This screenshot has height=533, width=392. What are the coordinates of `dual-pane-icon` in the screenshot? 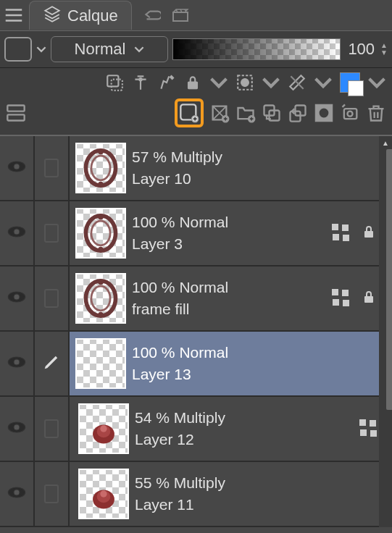 It's located at (16, 113).